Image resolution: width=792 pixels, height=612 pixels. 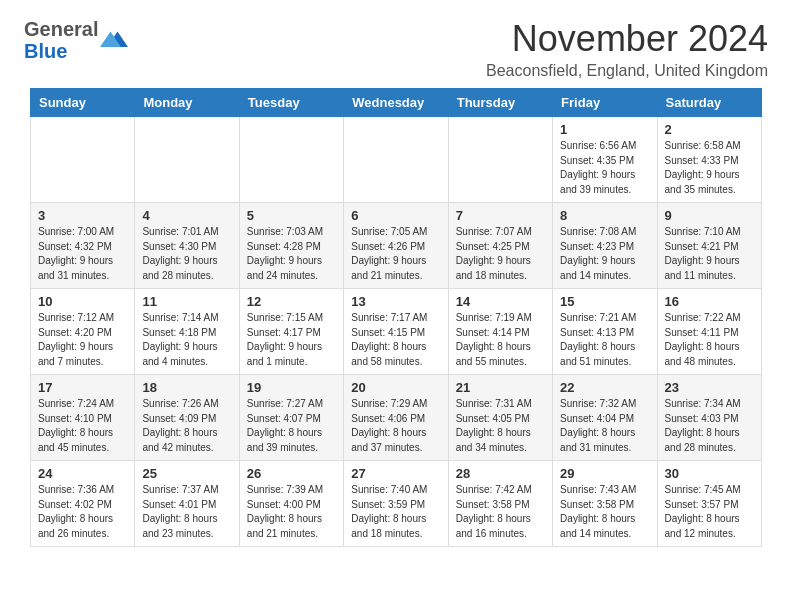 What do you see at coordinates (703, 254) in the screenshot?
I see `day-info: Sunrise: 7:10 AM Sunset: 4:21 PM Dayligh…` at bounding box center [703, 254].